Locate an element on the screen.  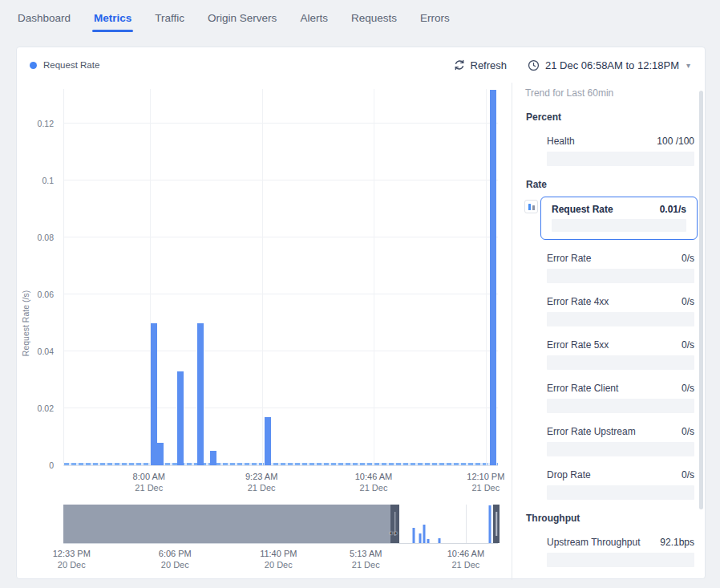
metric-line: Error Rate Upstream0/s is located at coordinates (621, 432).